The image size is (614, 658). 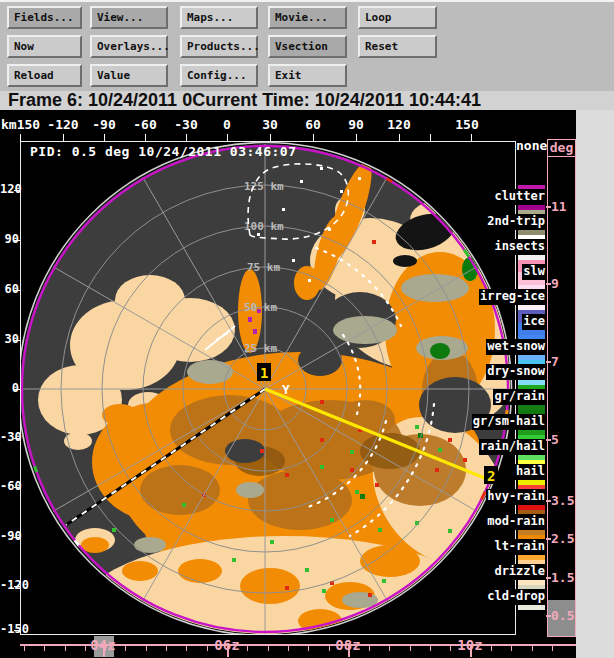 I want to click on legend-label: slw, so click(x=534, y=272).